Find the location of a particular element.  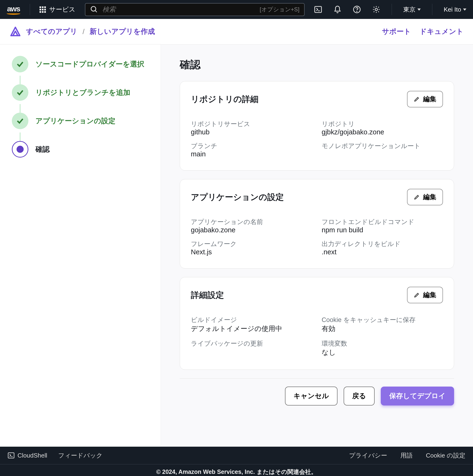

link-docs: ドキュメント is located at coordinates (441, 32).